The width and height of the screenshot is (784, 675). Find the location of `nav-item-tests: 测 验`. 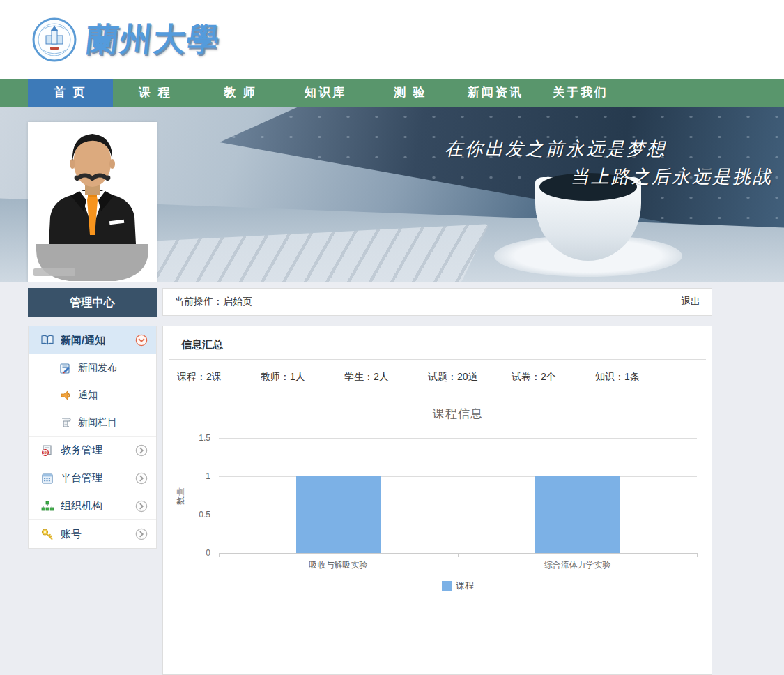

nav-item-tests: 测 验 is located at coordinates (410, 93).